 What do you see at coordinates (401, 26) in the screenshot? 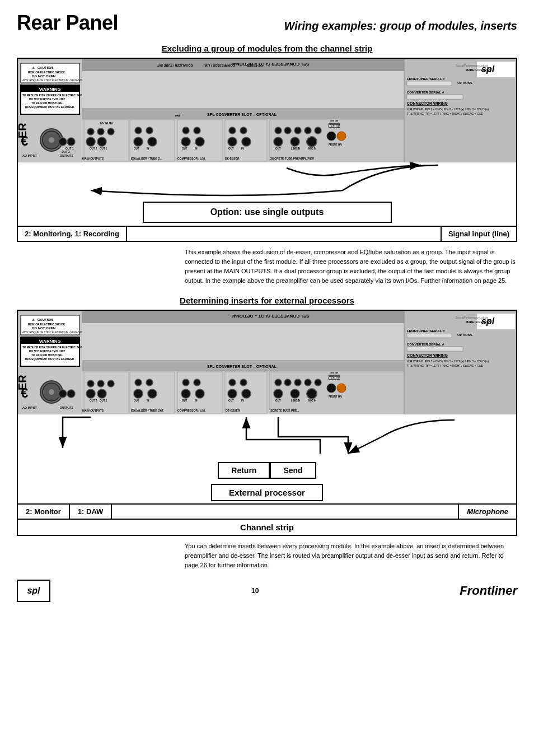
I see `page-subtitle: Wiring examples: group of modules, inser…` at bounding box center [401, 26].